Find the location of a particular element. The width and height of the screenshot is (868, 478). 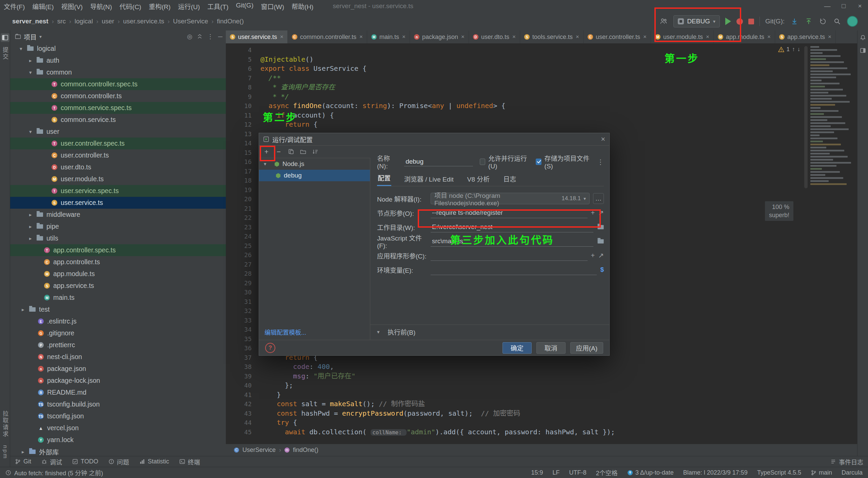

bottombar-item-Git: Git is located at coordinates (23, 461).